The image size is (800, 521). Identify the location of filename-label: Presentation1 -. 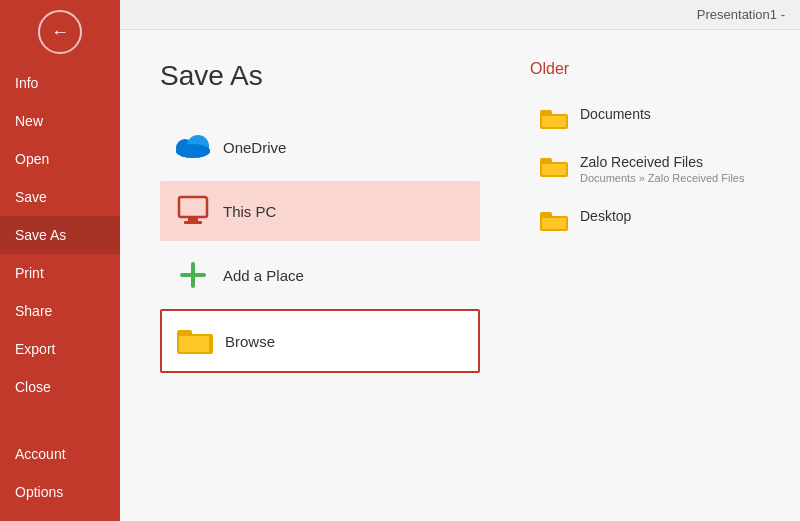
(741, 14).